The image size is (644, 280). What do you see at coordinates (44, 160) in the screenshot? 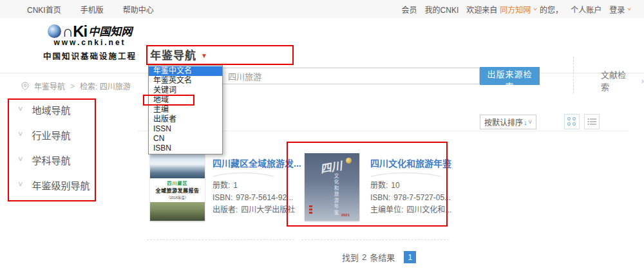
I see `sidebar-item-subject-nav: ˅ 学科导航` at bounding box center [44, 160].